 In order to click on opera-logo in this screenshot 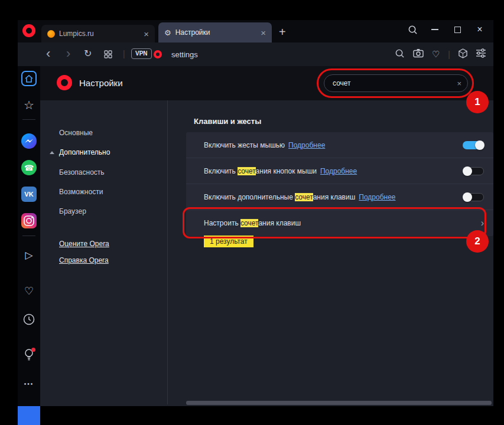, I will do `click(64, 83)`.